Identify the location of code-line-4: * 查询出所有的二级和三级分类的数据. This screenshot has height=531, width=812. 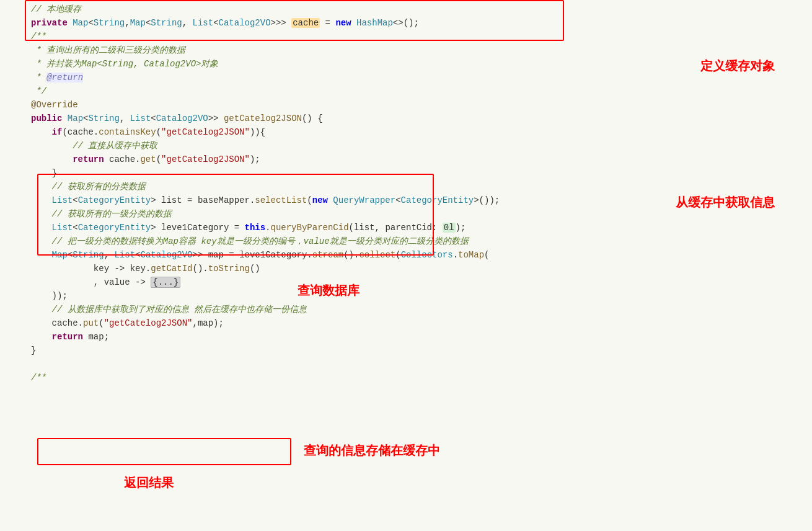
(418, 50).